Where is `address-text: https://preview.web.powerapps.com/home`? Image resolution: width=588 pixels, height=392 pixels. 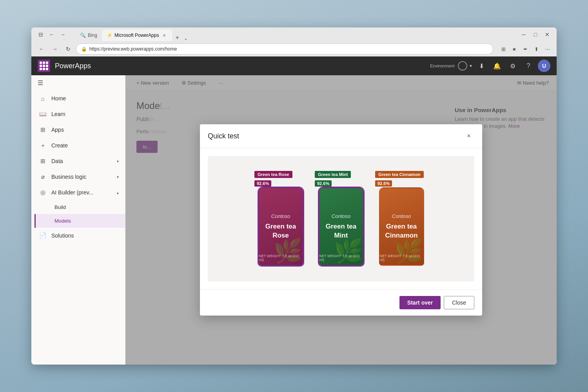
address-text: https://preview.web.powerapps.com/home is located at coordinates (133, 49).